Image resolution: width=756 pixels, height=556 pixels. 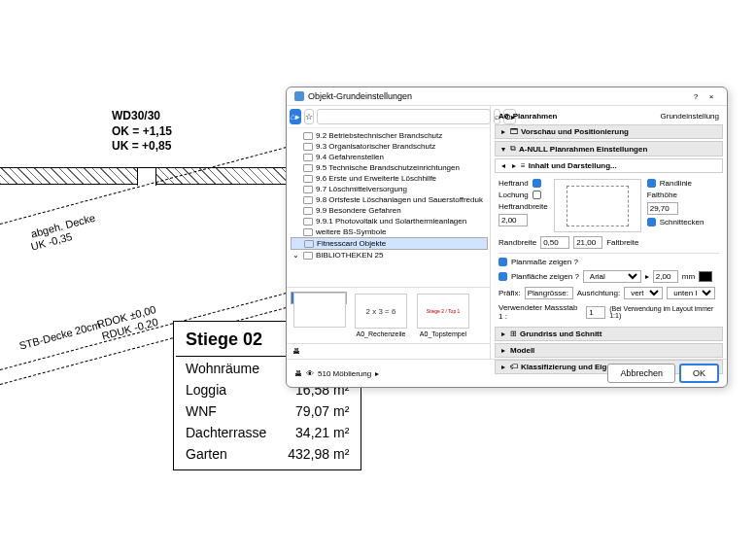 What do you see at coordinates (711, 97) in the screenshot?
I see `close-button: ×` at bounding box center [711, 97].